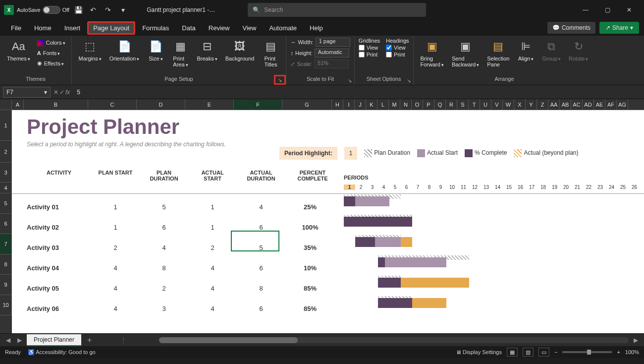  Describe the element at coordinates (52, 63) in the screenshot. I see `effects-button: ◉Effects` at that location.